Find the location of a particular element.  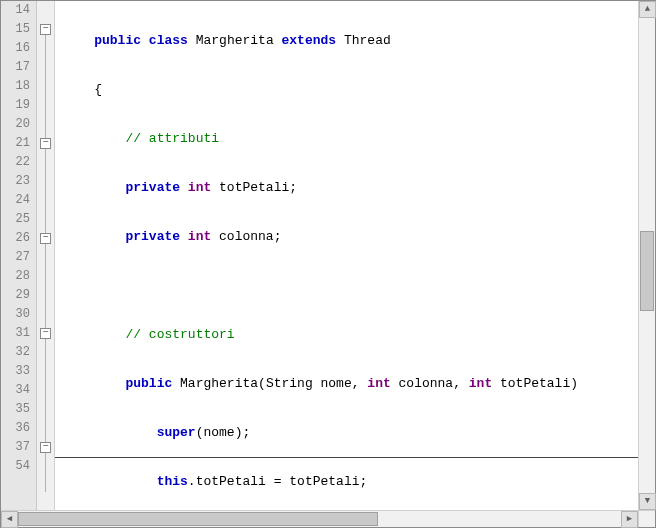

fold-column: − − − − − is located at coordinates (46, 256).